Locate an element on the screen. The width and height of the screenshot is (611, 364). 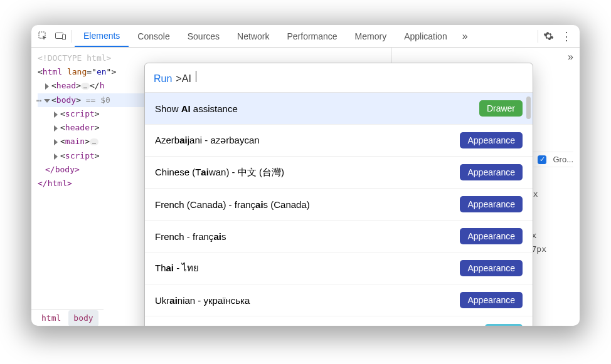
tabs-overflow-icon: » is located at coordinates (465, 36).